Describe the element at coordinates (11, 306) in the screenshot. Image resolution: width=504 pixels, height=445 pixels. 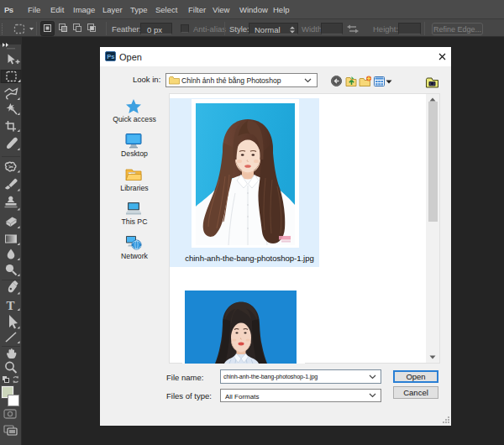
I see `svg-text: T` at that location.